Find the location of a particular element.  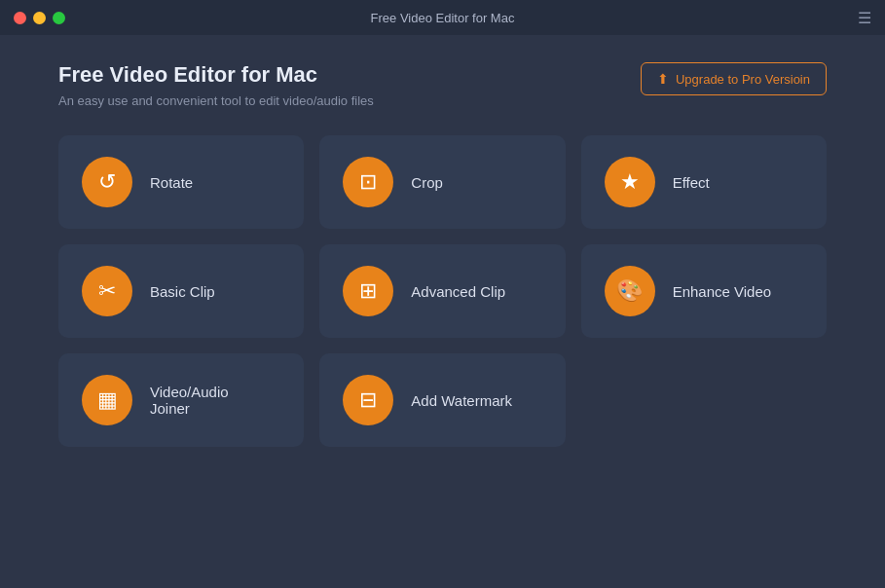

app-subtitle: An easy use and convenient tool to edit … is located at coordinates (216, 101).